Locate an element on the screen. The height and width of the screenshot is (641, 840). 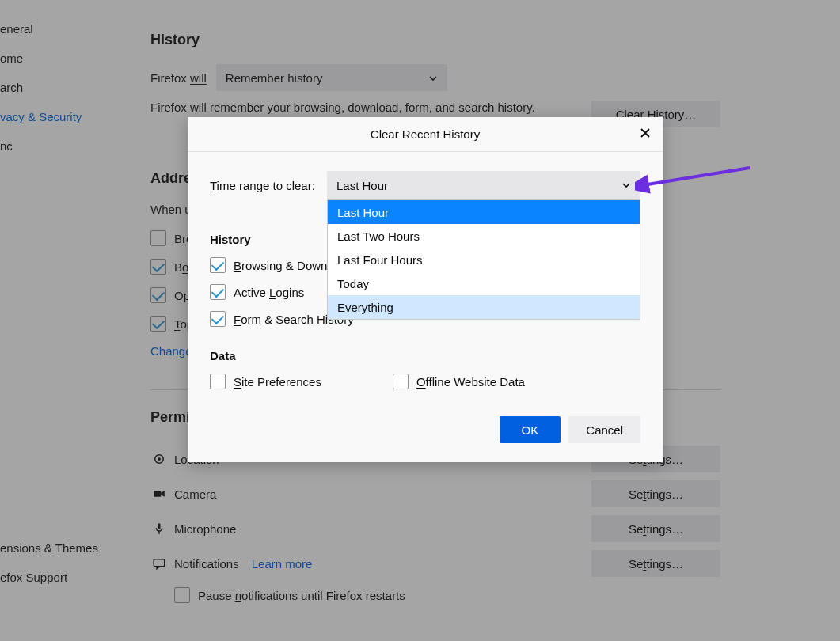
checkbox-form-search is located at coordinates (218, 319).